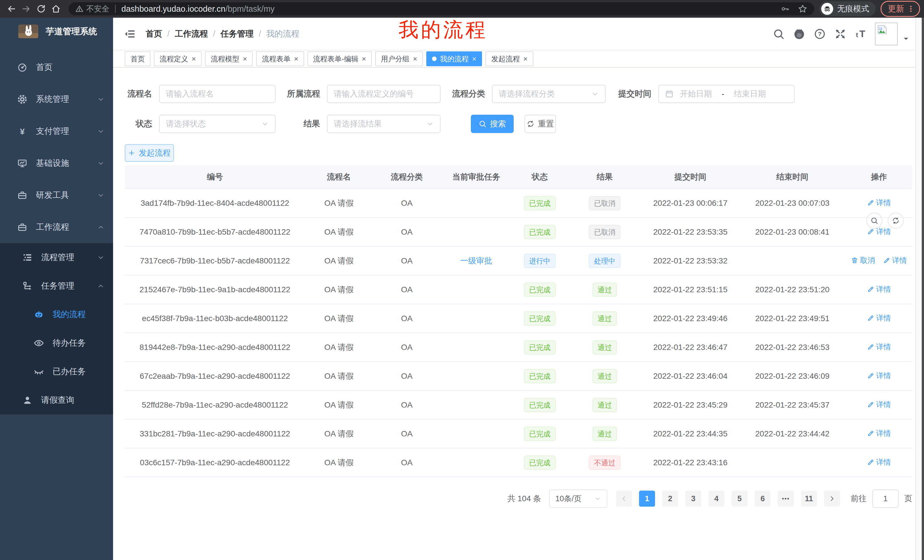 The image size is (924, 560). I want to click on reset-button: 重置, so click(540, 124).